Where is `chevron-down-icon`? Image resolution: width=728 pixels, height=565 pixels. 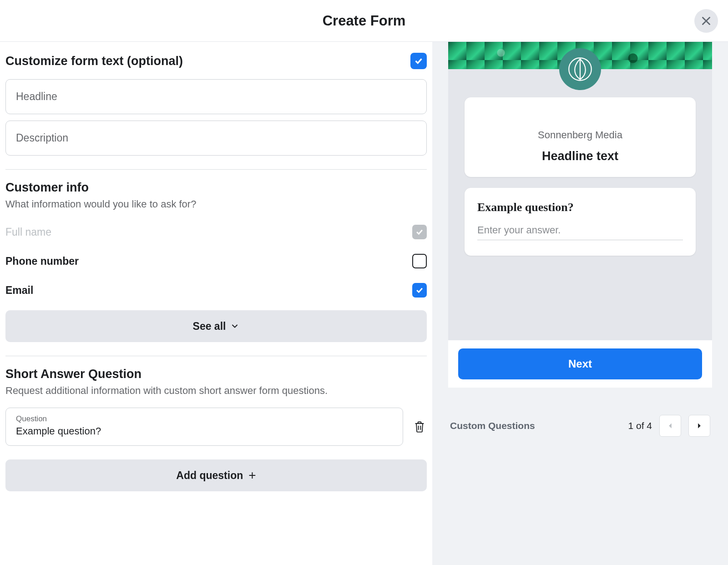 chevron-down-icon is located at coordinates (235, 326).